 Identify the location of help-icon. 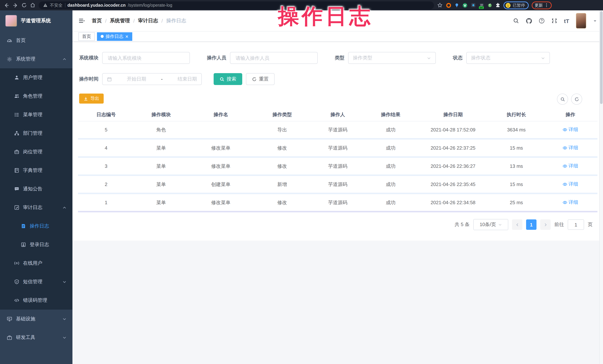
(542, 21).